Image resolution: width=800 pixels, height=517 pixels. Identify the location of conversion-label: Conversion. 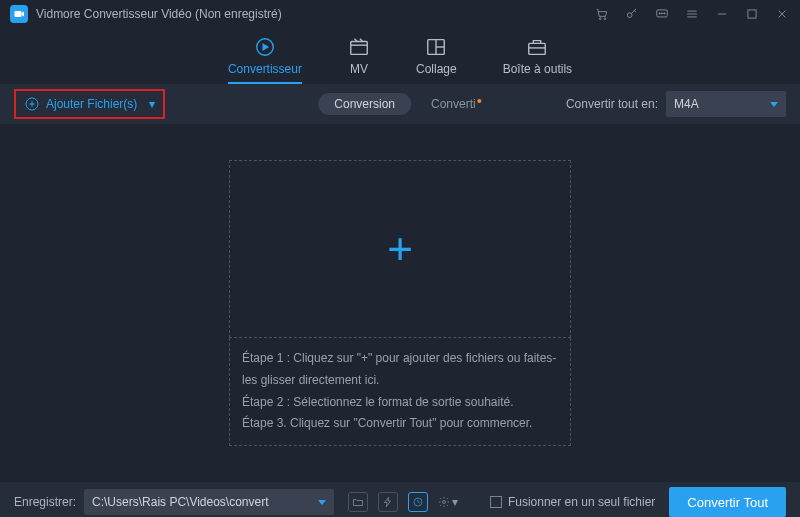
(364, 104).